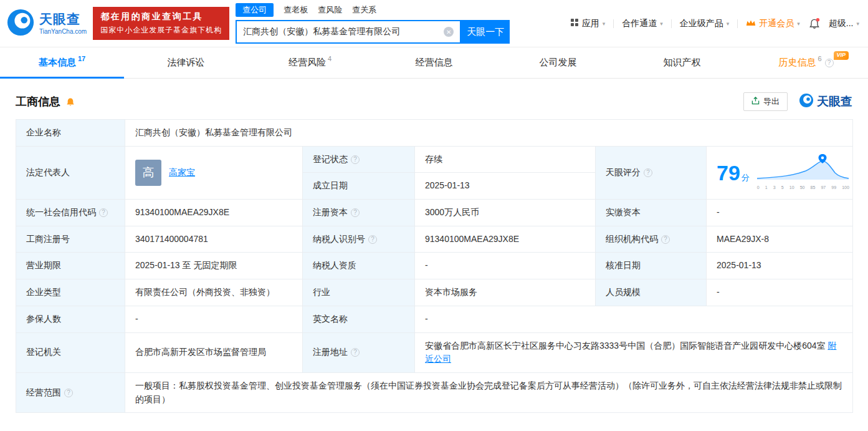 This screenshot has width=868, height=431. Describe the element at coordinates (806, 102) in the screenshot. I see `tianyancha-logo-icon` at that location.